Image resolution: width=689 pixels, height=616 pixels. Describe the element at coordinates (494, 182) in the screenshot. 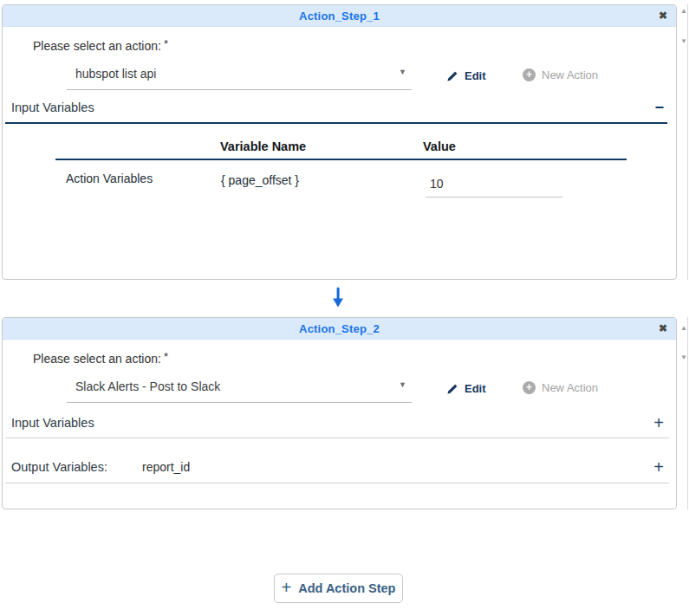

I see `variable-value-input` at that location.